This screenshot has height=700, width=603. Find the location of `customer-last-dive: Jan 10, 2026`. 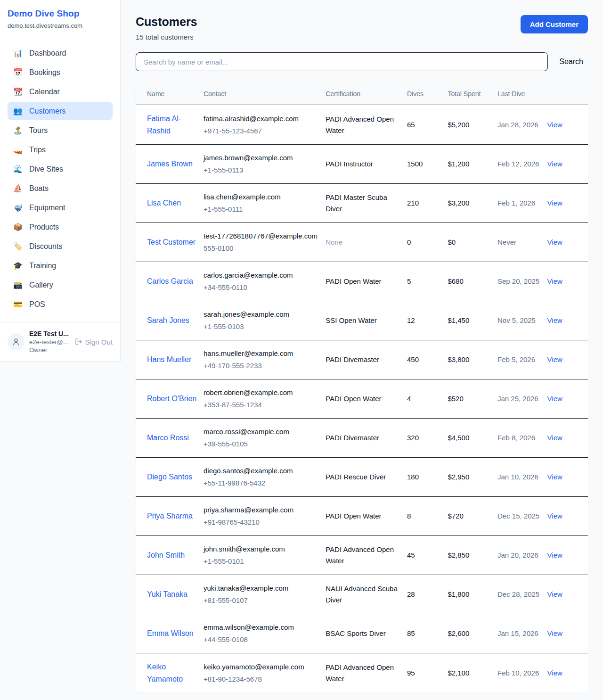

customer-last-dive: Jan 10, 2026 is located at coordinates (522, 477).